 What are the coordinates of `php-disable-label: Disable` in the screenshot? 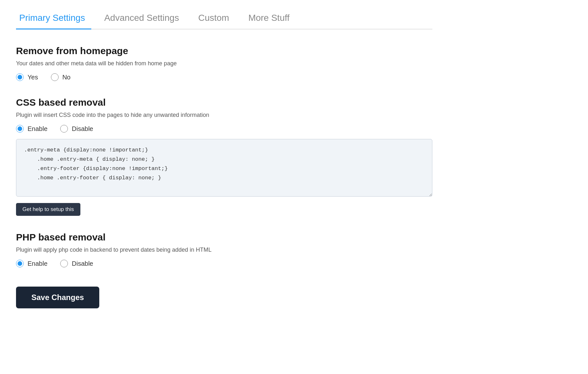 It's located at (77, 264).